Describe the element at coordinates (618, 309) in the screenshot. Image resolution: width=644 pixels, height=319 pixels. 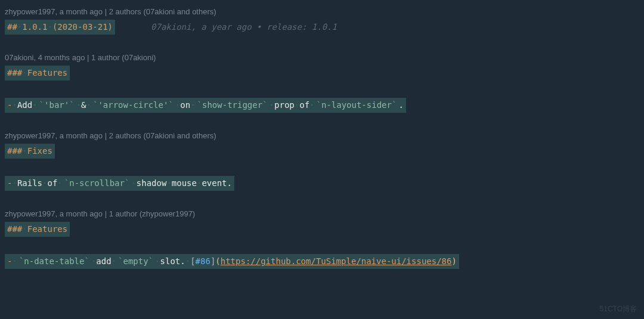
I see `watermark: 51CTO博客` at that location.